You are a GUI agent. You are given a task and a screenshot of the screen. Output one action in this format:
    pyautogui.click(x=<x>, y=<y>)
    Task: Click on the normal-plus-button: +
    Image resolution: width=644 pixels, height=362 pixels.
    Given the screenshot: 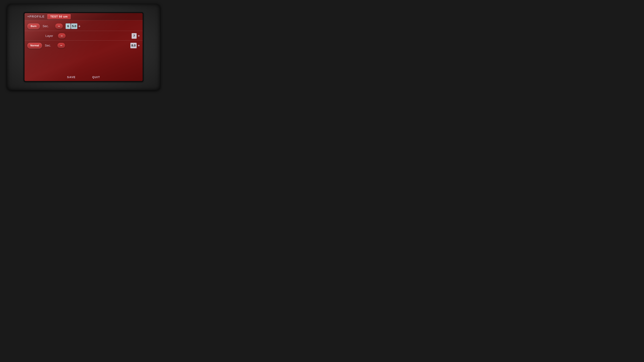 What is the action you would take?
    pyautogui.click(x=139, y=46)
    